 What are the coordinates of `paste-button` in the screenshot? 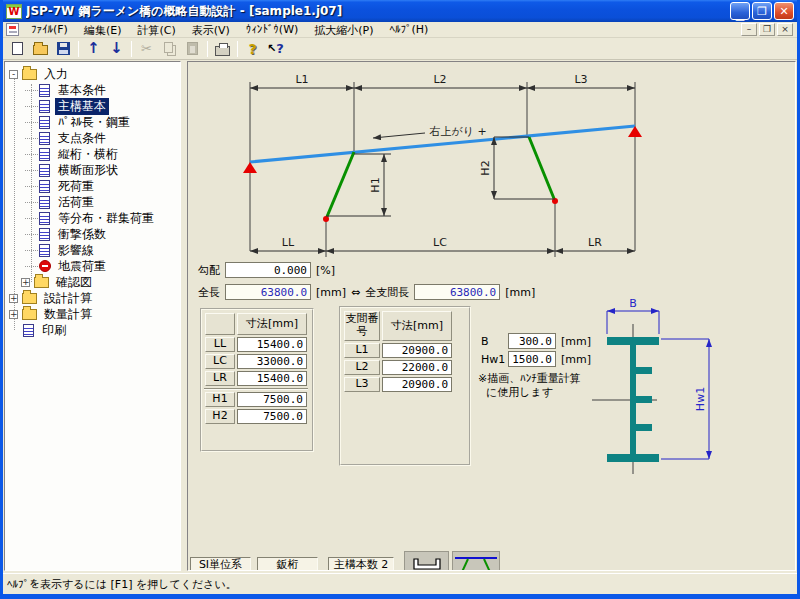 It's located at (192, 49).